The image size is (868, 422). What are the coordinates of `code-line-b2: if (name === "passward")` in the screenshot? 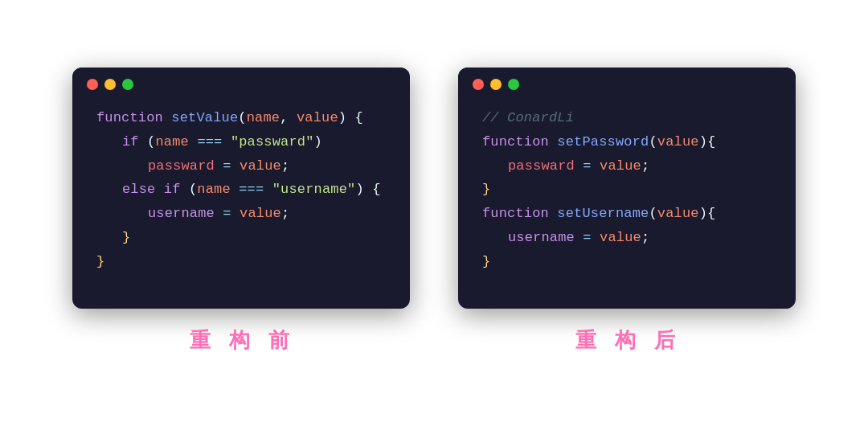 It's located at (241, 142).